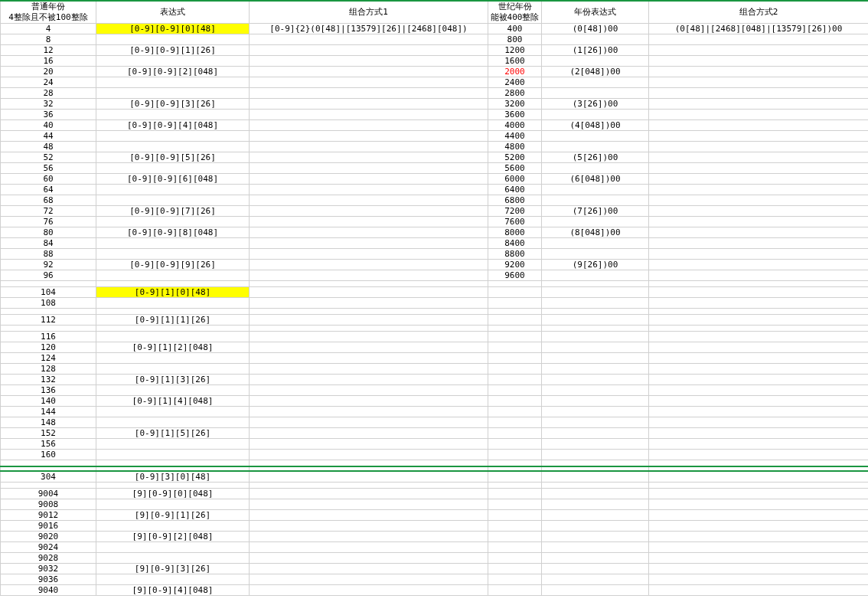  What do you see at coordinates (49, 12) in the screenshot?
I see `header-col1: 普通年份4整除且不被100整除` at bounding box center [49, 12].